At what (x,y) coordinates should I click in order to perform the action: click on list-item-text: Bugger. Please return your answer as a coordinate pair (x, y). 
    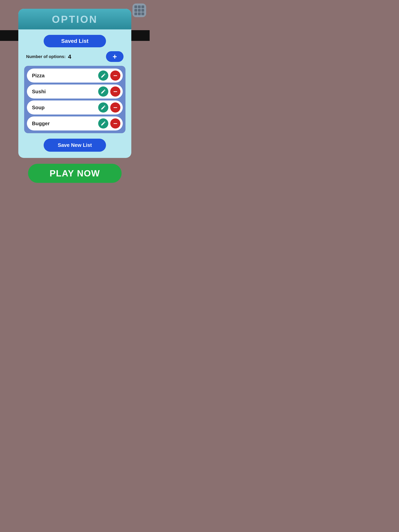
    Looking at the image, I should click on (64, 124).